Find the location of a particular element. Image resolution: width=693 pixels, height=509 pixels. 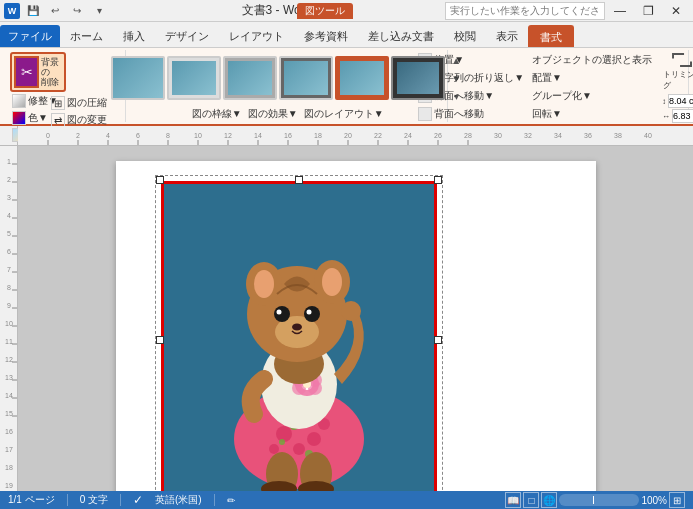

undo-btn: ↩ is located at coordinates (55, 11).